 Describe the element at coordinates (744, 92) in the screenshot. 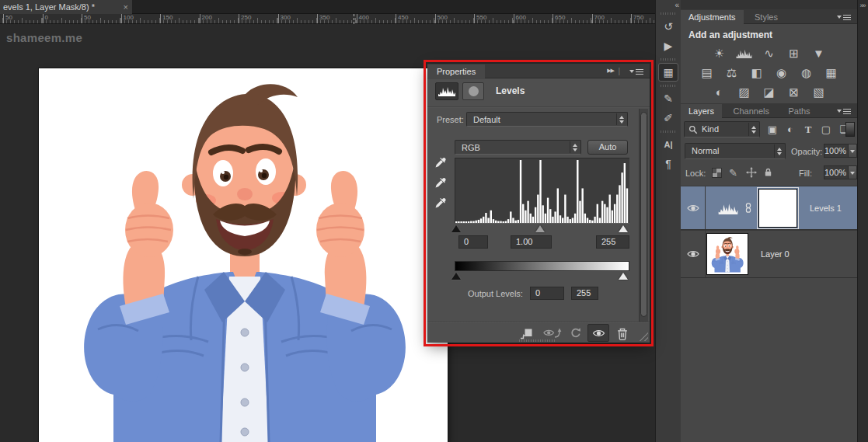

I see `posterize-icon: ▨` at that location.